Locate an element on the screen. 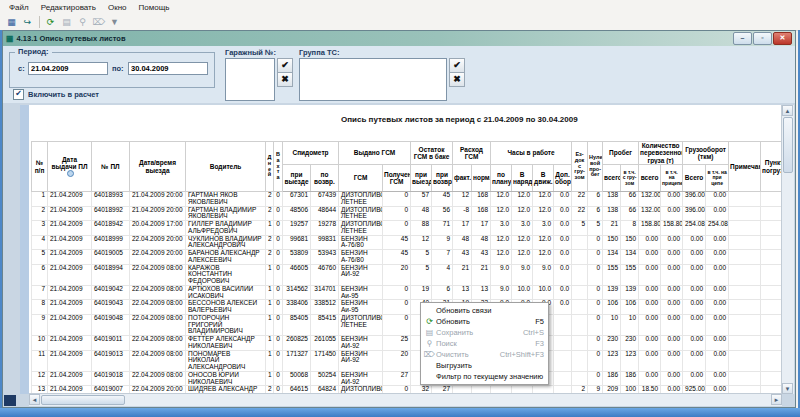  context-menu-item: Фильтр по текущему значению is located at coordinates (484, 376).